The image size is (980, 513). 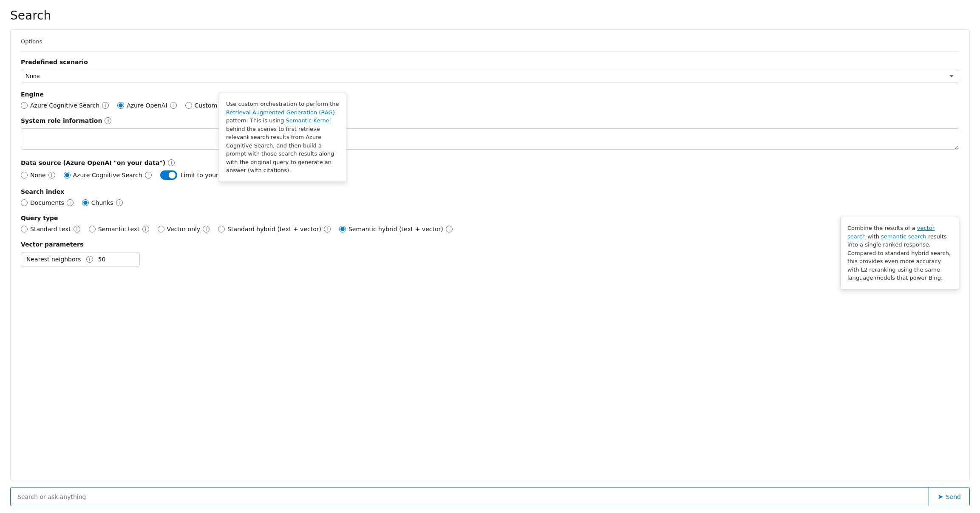 I want to click on search-index-chunks-info-icon: i, so click(x=119, y=203).